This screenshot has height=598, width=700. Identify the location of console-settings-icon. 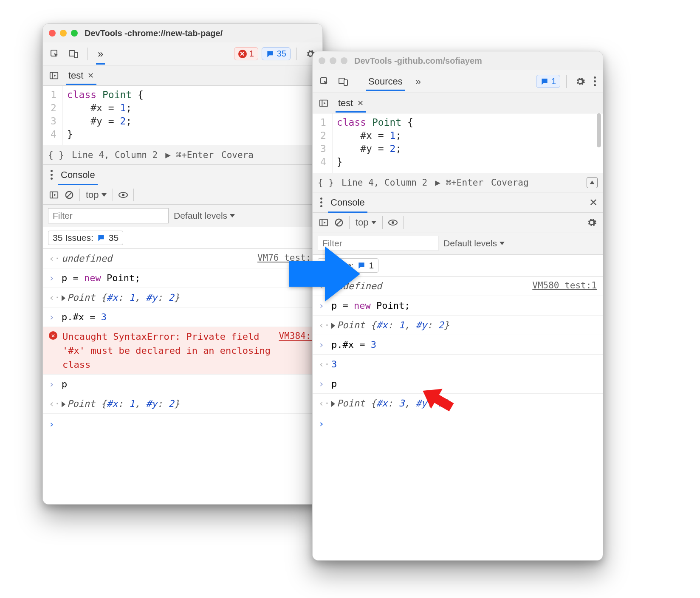
(592, 223).